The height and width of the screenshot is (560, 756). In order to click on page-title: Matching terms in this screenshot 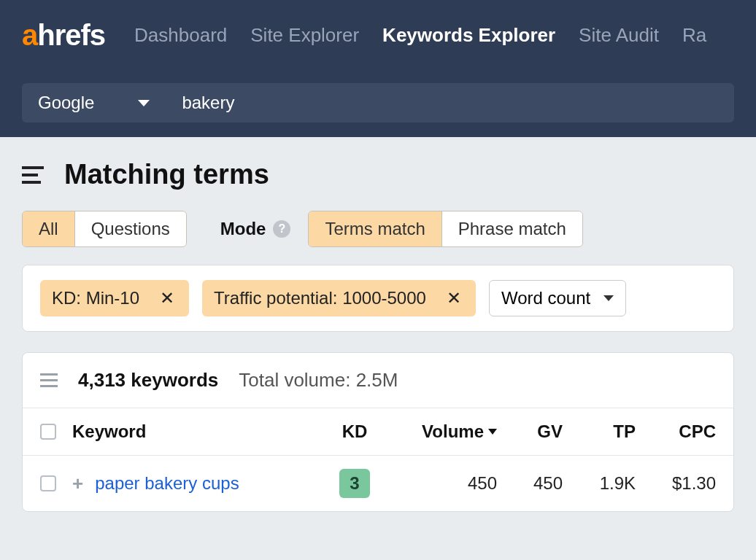, I will do `click(166, 175)`.